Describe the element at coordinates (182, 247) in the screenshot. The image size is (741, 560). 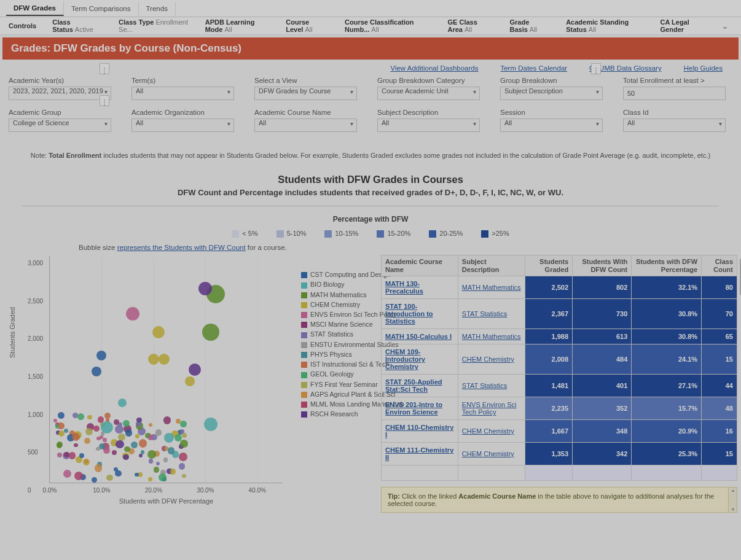
I see `scatter-caption-link: represents the Students with DFW Count` at that location.